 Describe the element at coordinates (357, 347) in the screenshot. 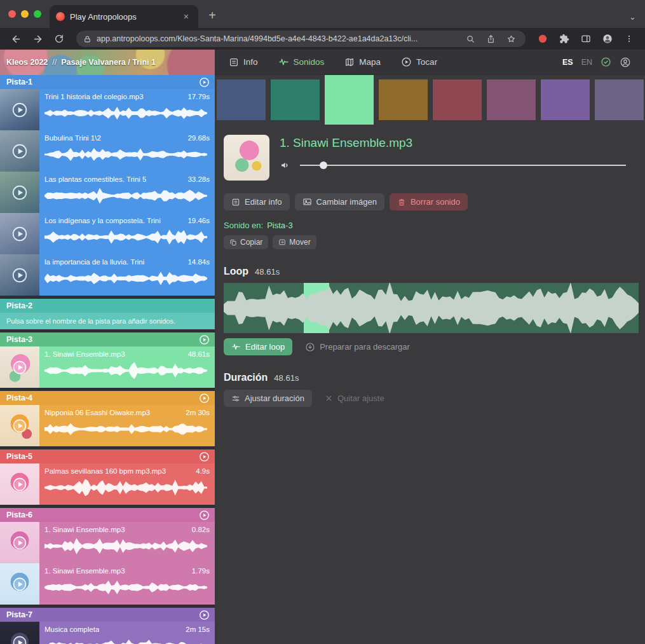

I see `prepare-download-button: Preparar para descargar` at that location.